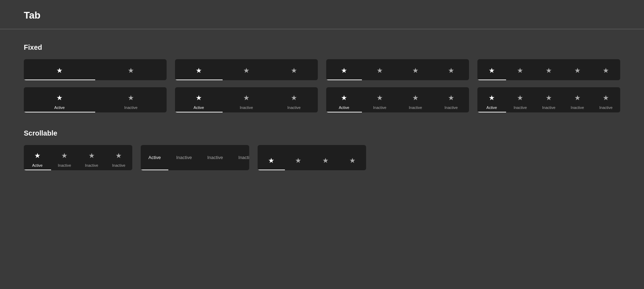 Image resolution: width=644 pixels, height=289 pixels. I want to click on fixed-icon-row: ★ ★ ★ ★ ★ ★, so click(322, 70).